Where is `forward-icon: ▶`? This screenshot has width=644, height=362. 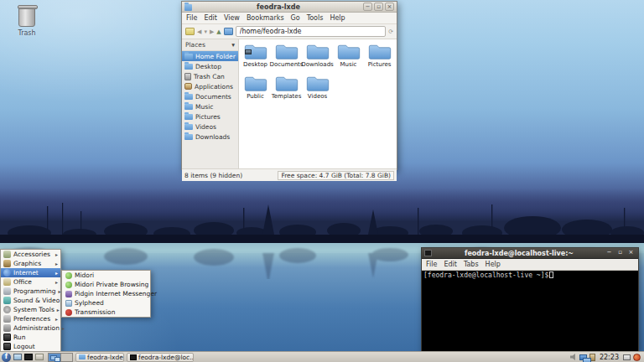
forward-icon: ▶ is located at coordinates (211, 32).